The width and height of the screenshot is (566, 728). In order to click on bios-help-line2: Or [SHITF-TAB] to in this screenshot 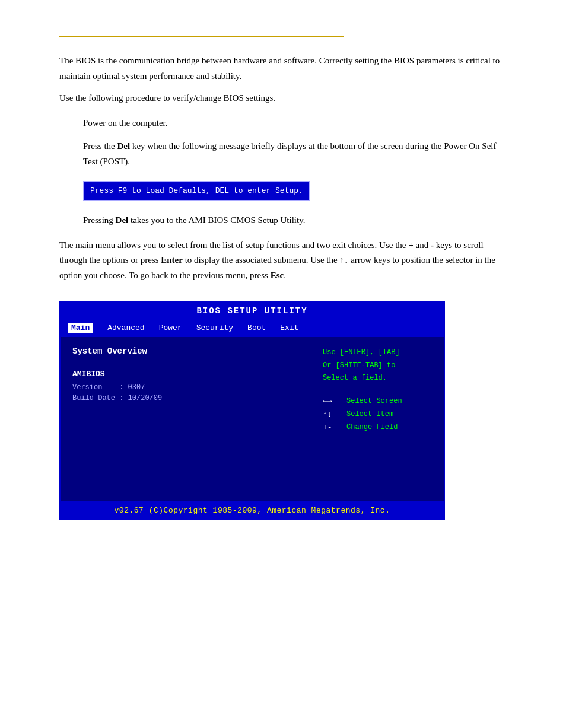, I will do `click(379, 366)`.